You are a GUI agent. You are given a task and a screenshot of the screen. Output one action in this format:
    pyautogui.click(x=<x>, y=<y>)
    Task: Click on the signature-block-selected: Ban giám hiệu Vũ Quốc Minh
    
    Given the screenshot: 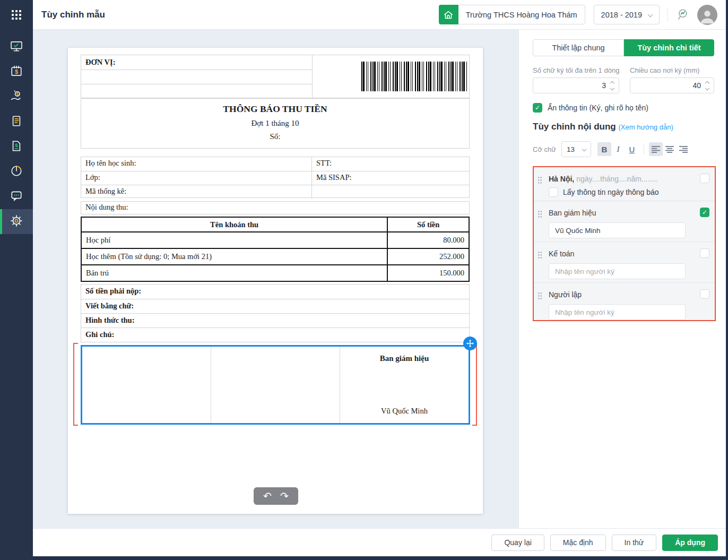 What is the action you would take?
    pyautogui.click(x=275, y=385)
    